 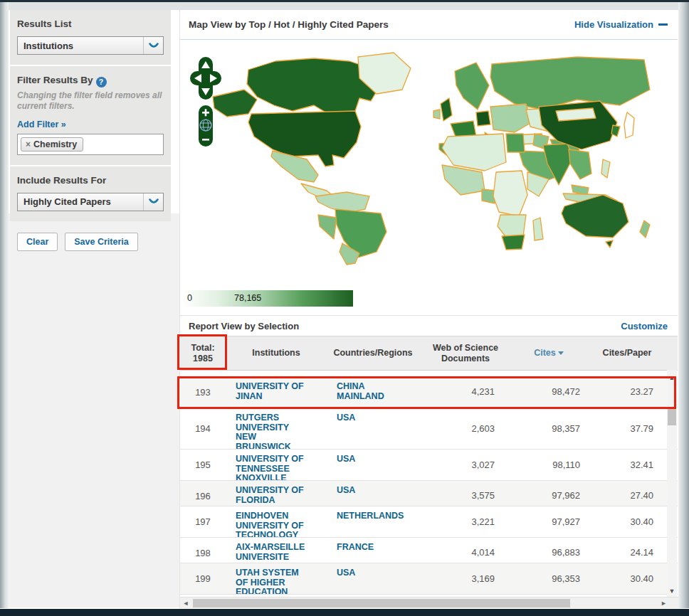 What do you see at coordinates (672, 378) in the screenshot?
I see `scroll-up-icon: ▲` at bounding box center [672, 378].